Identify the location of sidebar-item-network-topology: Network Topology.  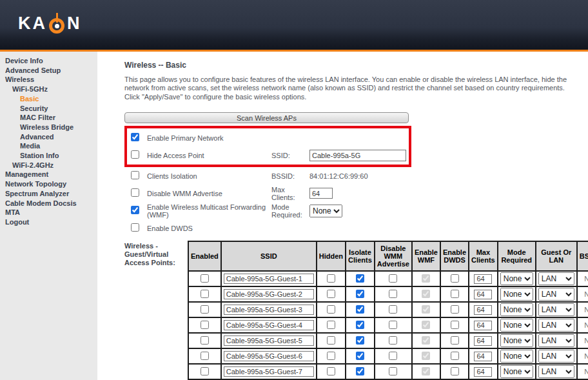
(49, 185).